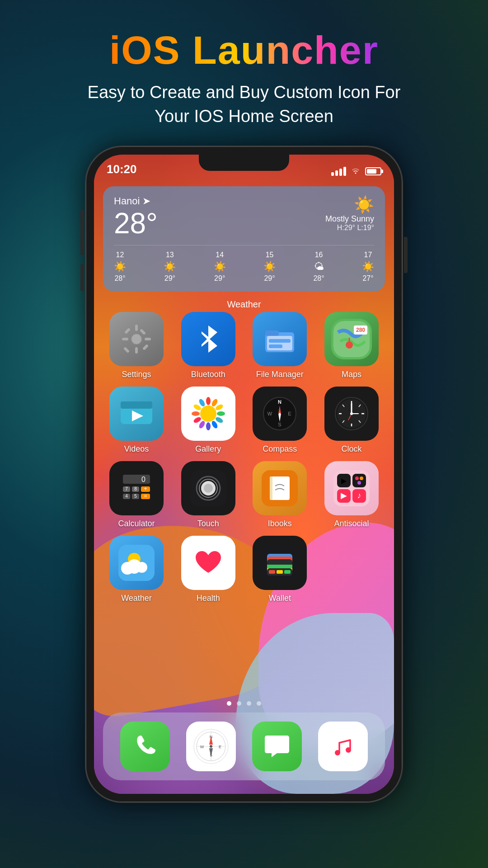 The width and height of the screenshot is (488, 868). What do you see at coordinates (136, 496) in the screenshot?
I see `svg-text: 5` at bounding box center [136, 496].